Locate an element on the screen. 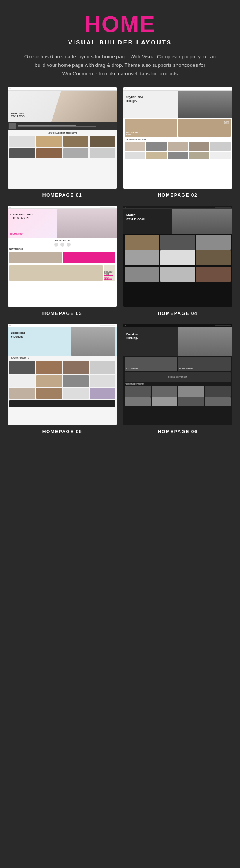 This screenshot has height=868, width=240. hp06-products-row2 is located at coordinates (178, 402).